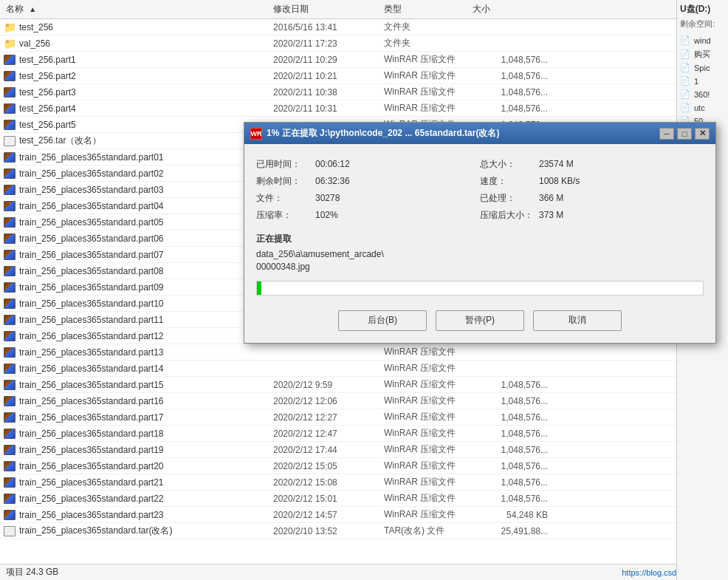 The image size is (728, 580). What do you see at coordinates (702, 134) in the screenshot?
I see `dialog-close-btn: ✕` at bounding box center [702, 134].